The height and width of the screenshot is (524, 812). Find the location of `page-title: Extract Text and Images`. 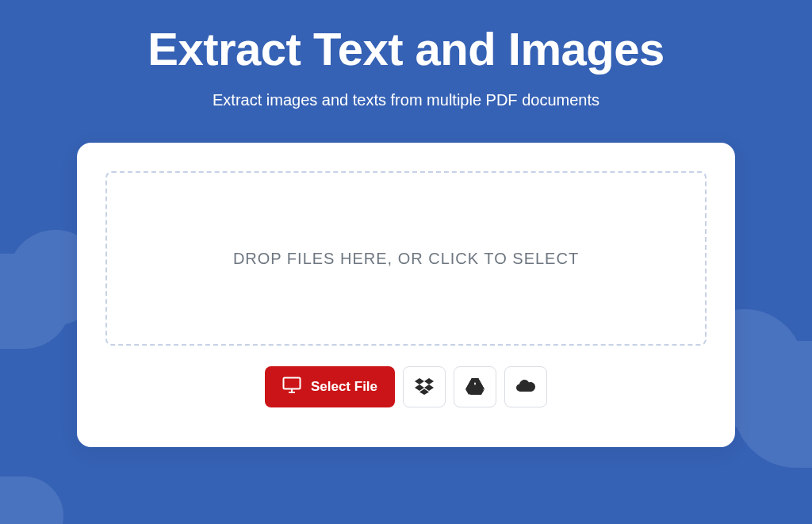

page-title: Extract Text and Images is located at coordinates (406, 38).